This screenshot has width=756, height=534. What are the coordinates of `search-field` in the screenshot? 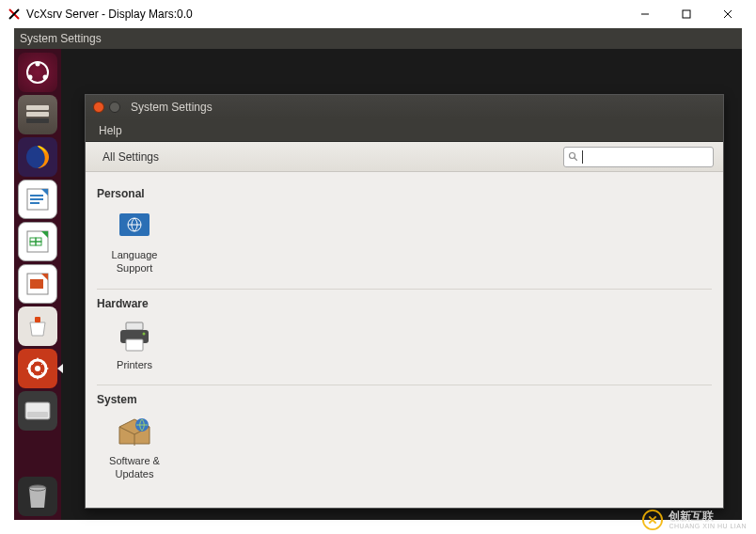 It's located at (646, 157).